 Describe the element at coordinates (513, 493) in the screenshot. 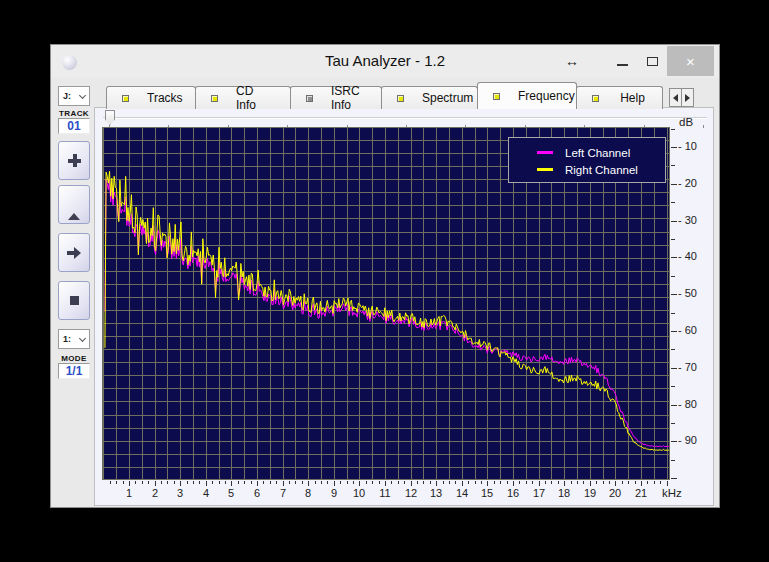

I see `x-axis-label: 16` at that location.